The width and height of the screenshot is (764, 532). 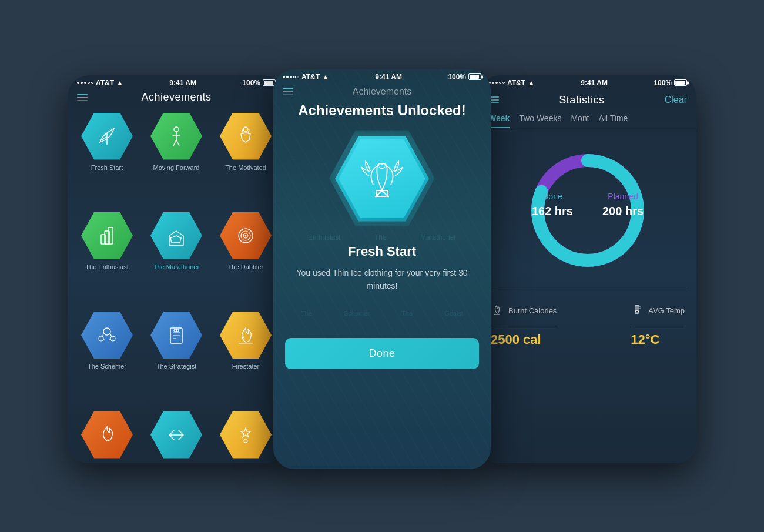 What do you see at coordinates (288, 92) in the screenshot?
I see `menu-icon-center` at bounding box center [288, 92].